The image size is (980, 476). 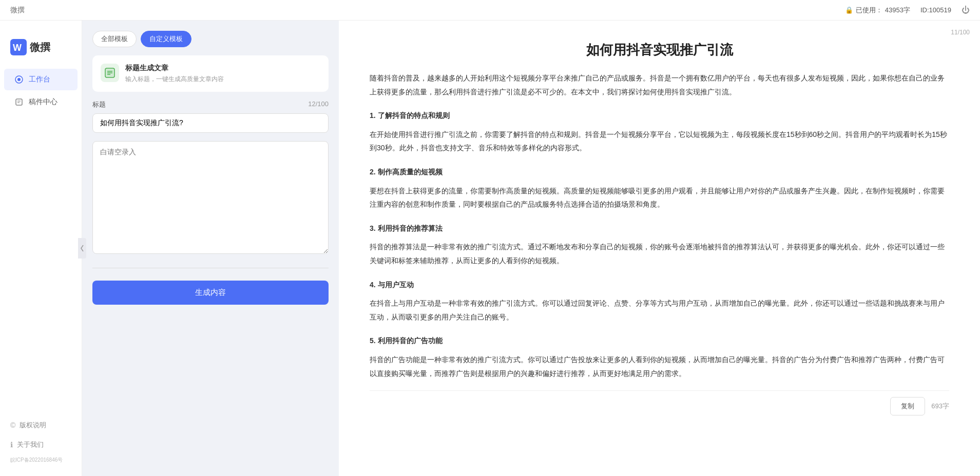 I want to click on generate-button: 生成内容, so click(x=210, y=292).